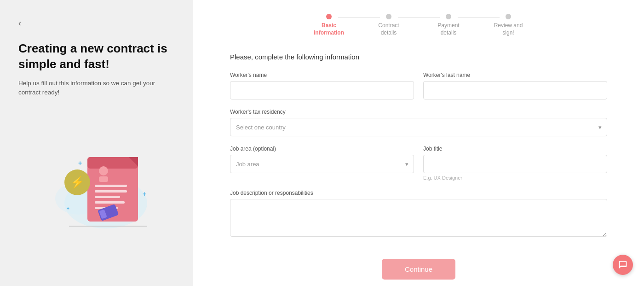  Describe the element at coordinates (515, 164) in the screenshot. I see `job-title-input` at that location.